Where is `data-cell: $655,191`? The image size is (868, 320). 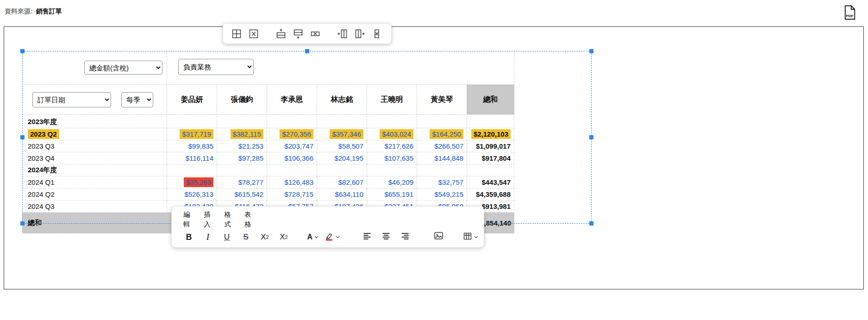
data-cell: $655,191 is located at coordinates (392, 195).